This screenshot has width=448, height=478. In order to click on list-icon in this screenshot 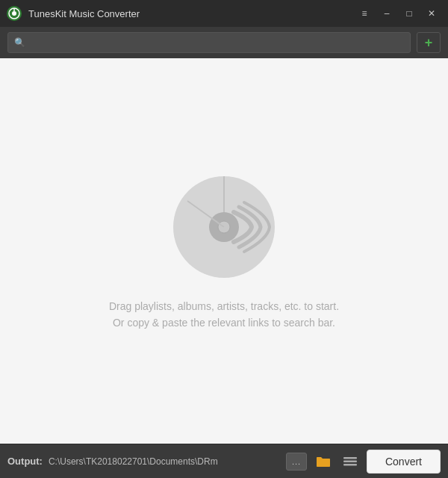, I will do `click(350, 462)`.